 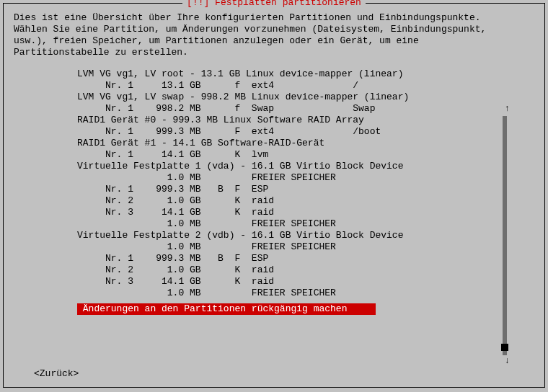 What do you see at coordinates (289, 166) in the screenshot?
I see `list-item: Virtuelle Festplatte 1 (vda) - 16.1 GB V…` at bounding box center [289, 166].